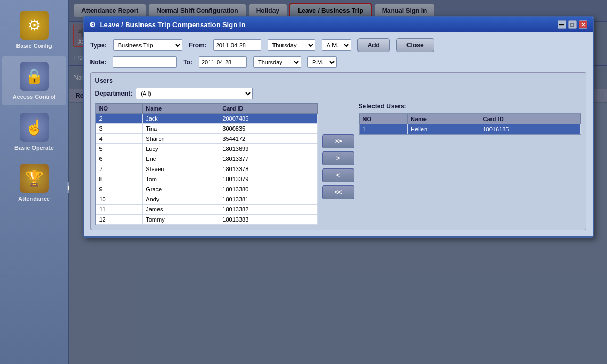  Describe the element at coordinates (206, 164) in the screenshot. I see `users-left-panel: NO Name Card ID 2Jack208074853Tina300083…` at that location.